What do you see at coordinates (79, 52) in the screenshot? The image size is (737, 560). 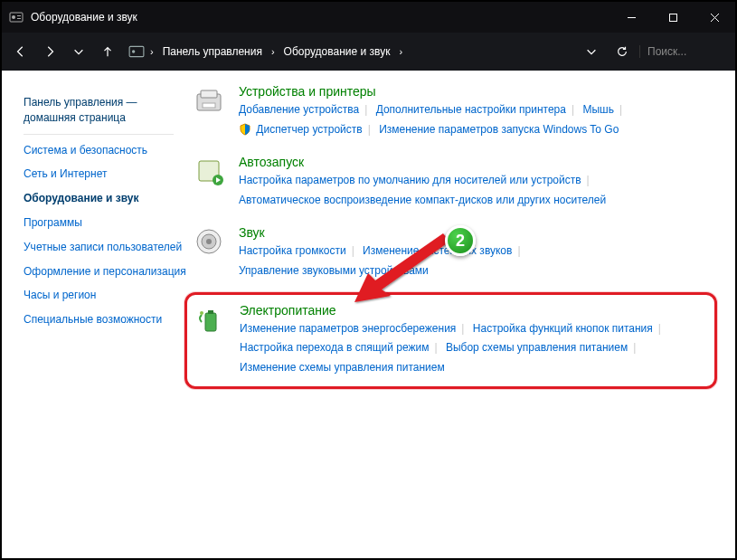 I see `recent-button` at bounding box center [79, 52].